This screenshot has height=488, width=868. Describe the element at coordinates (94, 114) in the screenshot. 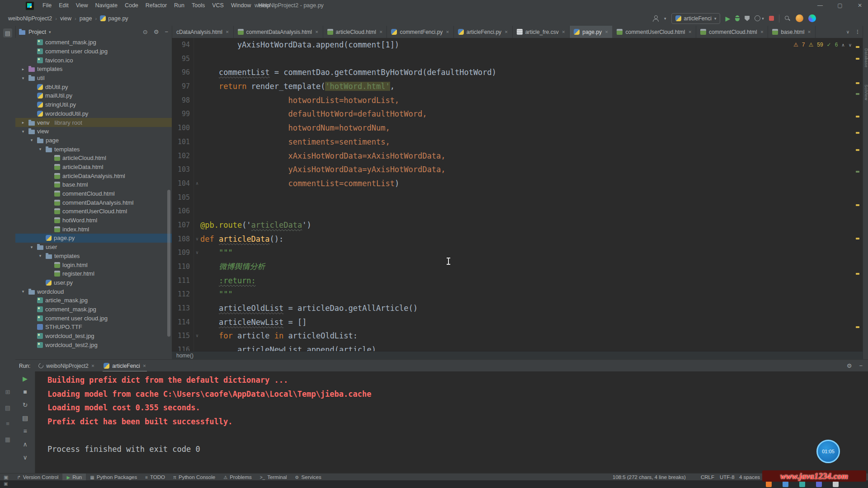

I see `tree-item: wordcloudUtil.py` at that location.